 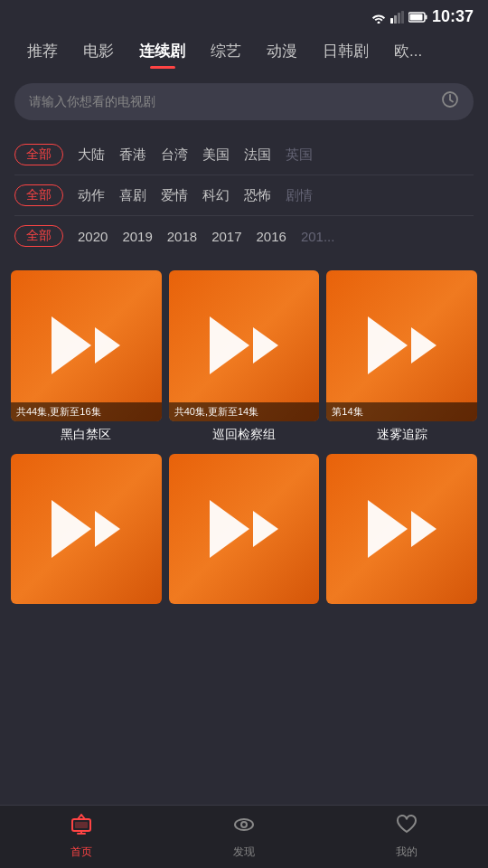 What do you see at coordinates (258, 195) in the screenshot?
I see `filter-horror: 恐怖` at bounding box center [258, 195].